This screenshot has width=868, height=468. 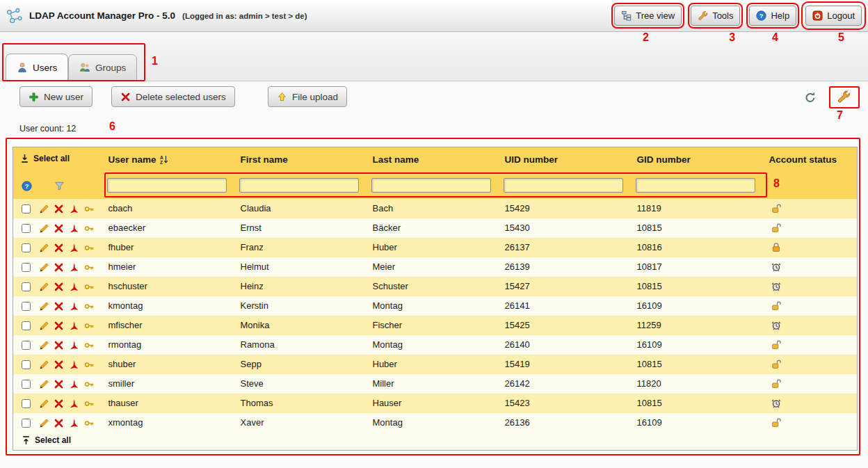 What do you see at coordinates (696, 160) in the screenshot?
I see `column-header-gid-number: GID number` at bounding box center [696, 160].